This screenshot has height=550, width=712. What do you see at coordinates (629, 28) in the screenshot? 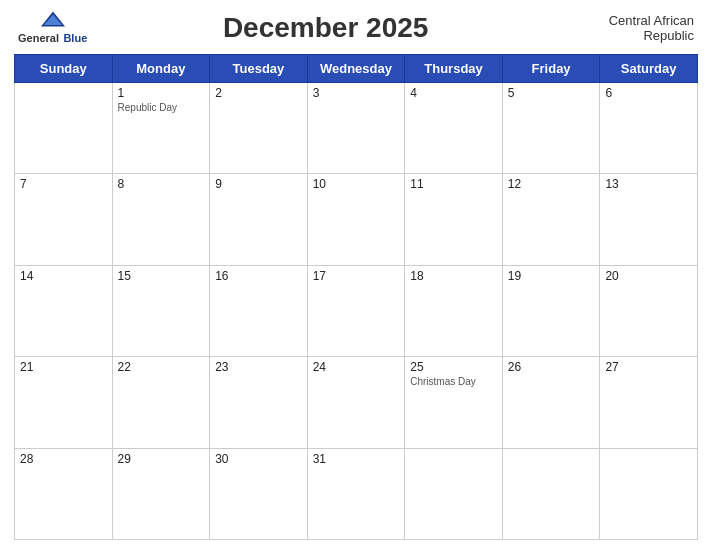
I see `country-name: Central African Republic` at bounding box center [629, 28].